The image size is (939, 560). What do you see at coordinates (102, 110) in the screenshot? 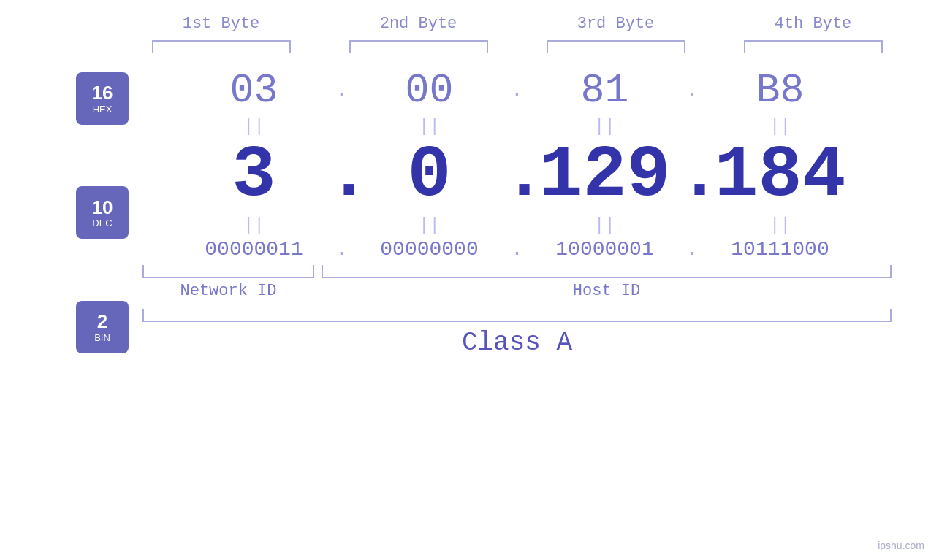
I see `hex-base: HEX` at bounding box center [102, 110].